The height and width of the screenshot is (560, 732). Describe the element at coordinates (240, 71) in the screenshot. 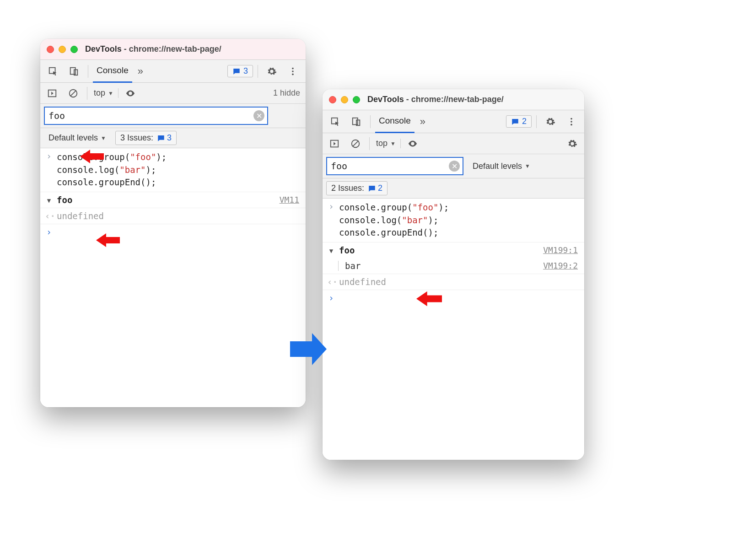

I see `issues-badge: 3` at that location.